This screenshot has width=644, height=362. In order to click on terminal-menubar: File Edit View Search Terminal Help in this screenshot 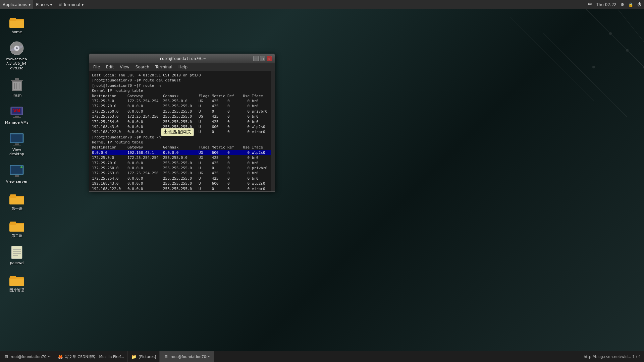, I will do `click(182, 67)`.